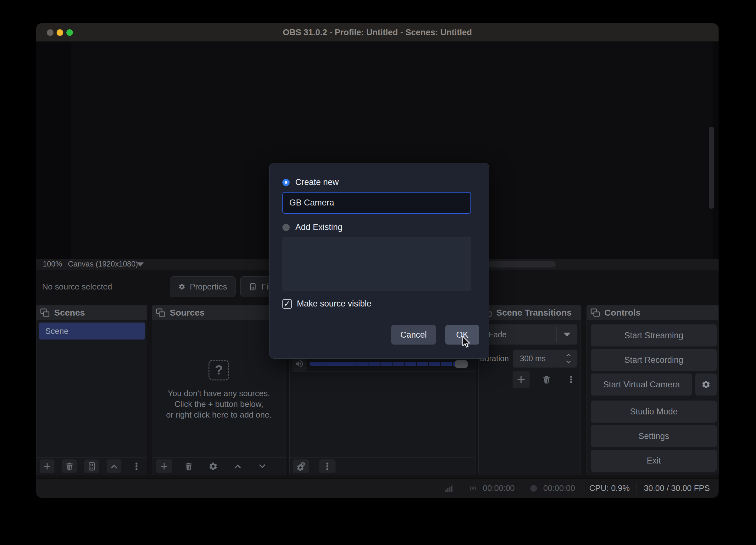 This screenshot has height=545, width=756. I want to click on move-source-down-button, so click(262, 466).